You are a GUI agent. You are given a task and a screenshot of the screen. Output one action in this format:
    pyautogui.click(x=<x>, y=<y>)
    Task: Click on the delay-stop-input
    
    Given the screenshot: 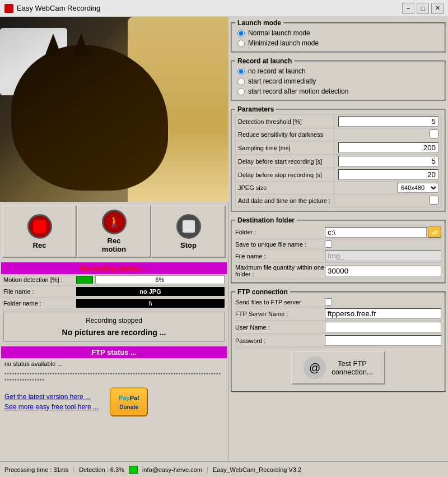 What is the action you would take?
    pyautogui.click(x=389, y=175)
    